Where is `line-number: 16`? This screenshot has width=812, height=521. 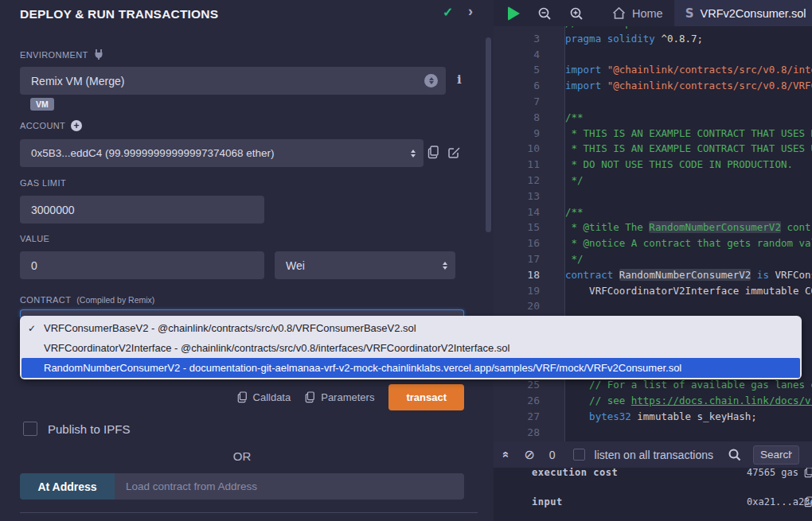 line-number: 16 is located at coordinates (517, 243).